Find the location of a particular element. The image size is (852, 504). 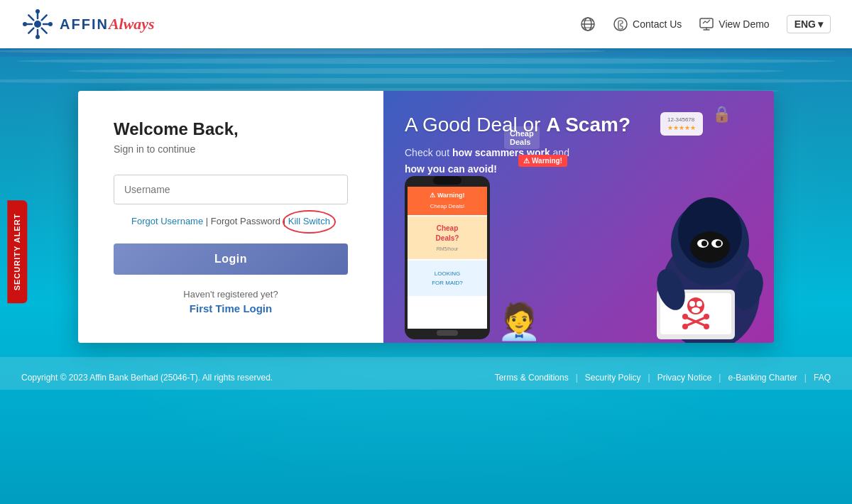

globe-icon is located at coordinates (588, 24).